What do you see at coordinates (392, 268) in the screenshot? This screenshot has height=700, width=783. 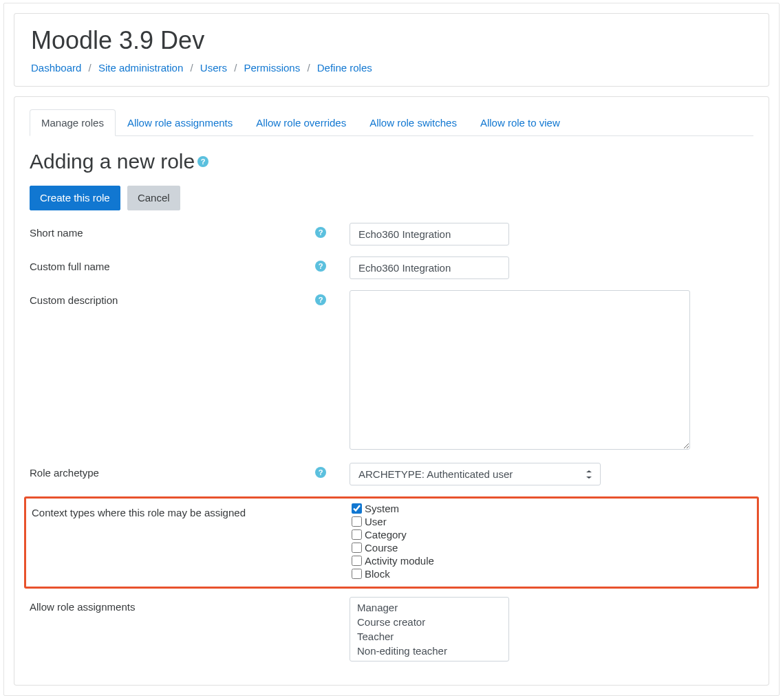 I see `row-fullname: Custom full name ?` at bounding box center [392, 268].